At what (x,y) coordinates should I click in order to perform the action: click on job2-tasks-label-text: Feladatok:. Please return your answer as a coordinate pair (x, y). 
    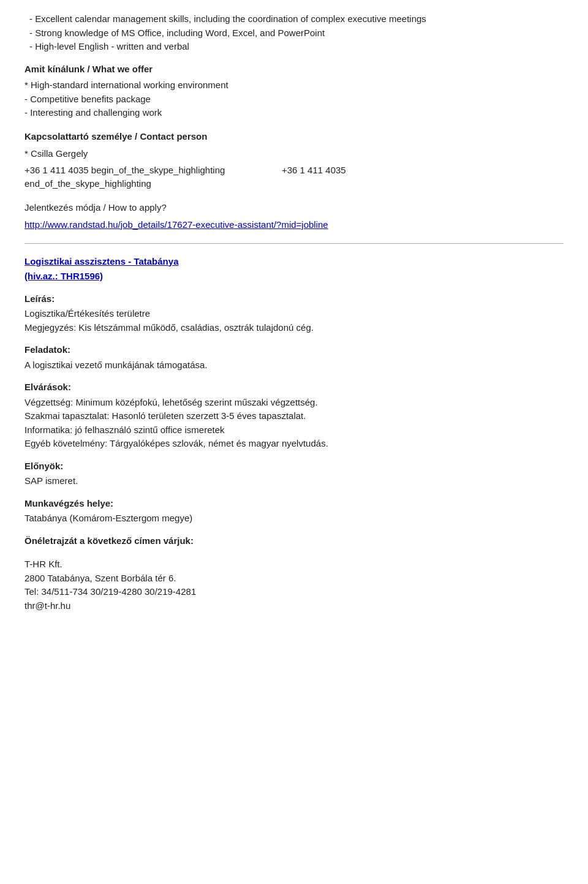
    Looking at the image, I should click on (48, 349).